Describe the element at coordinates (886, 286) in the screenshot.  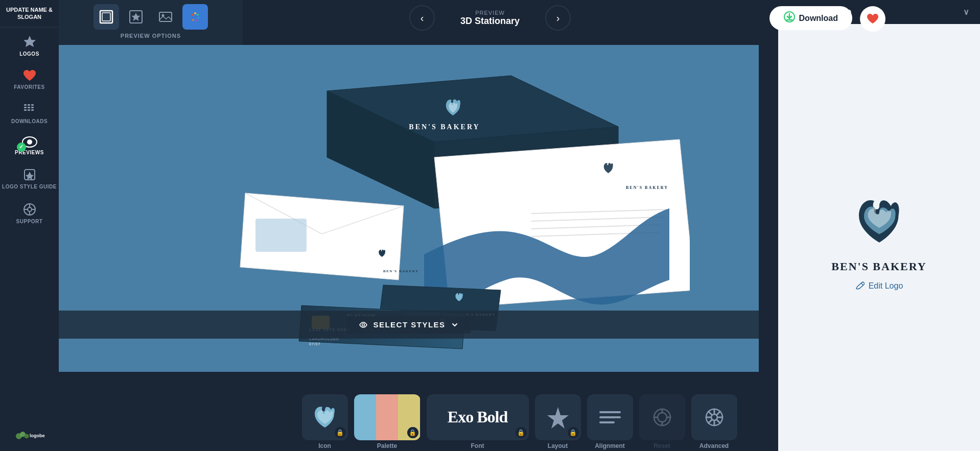
I see `edit-logo-label: Edit Logo` at that location.